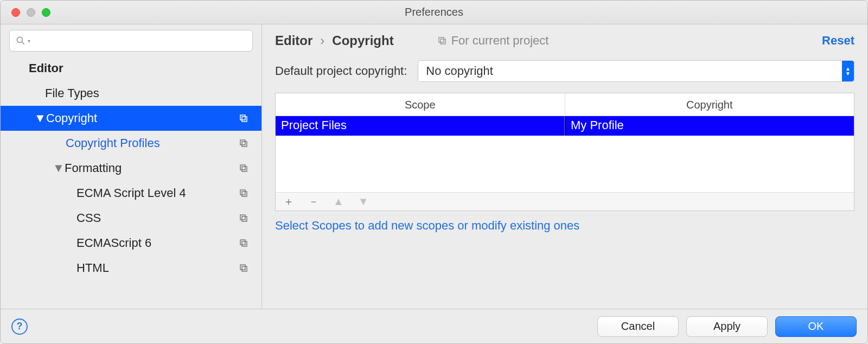  I want to click on tree-item-copyright: ▼ Copyright, so click(131, 118).